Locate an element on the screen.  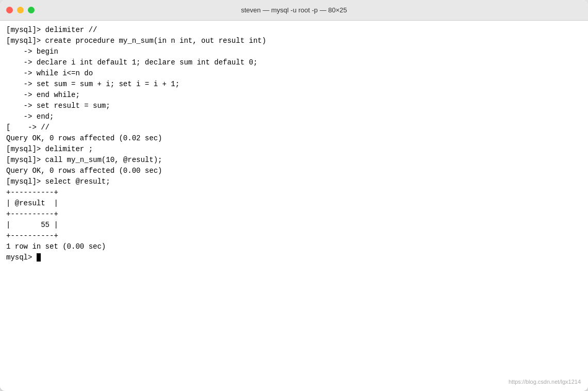
terminal-line: | @result | is located at coordinates (294, 203).